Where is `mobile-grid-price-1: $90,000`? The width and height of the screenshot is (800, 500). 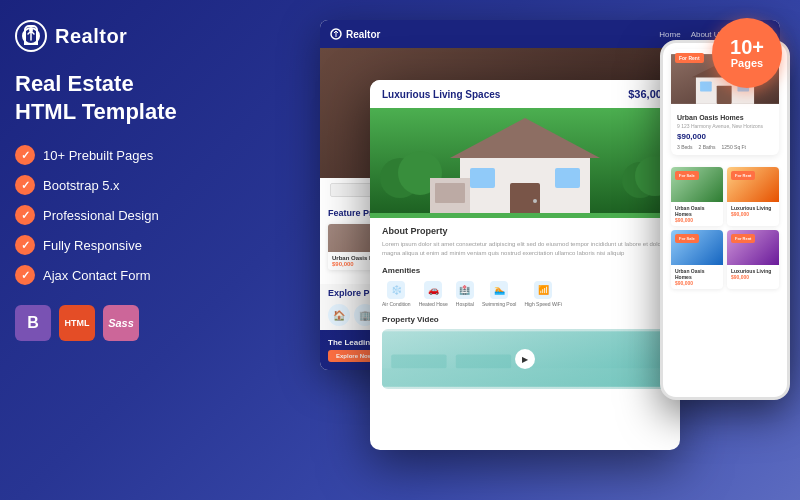 mobile-grid-price-1: $90,000 is located at coordinates (697, 220).